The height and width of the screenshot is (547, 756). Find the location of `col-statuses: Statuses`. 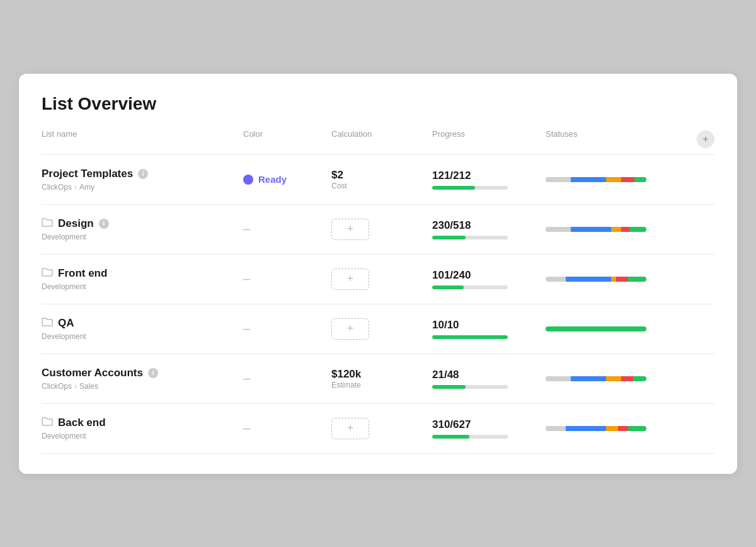

col-statuses: Statuses is located at coordinates (619, 139).